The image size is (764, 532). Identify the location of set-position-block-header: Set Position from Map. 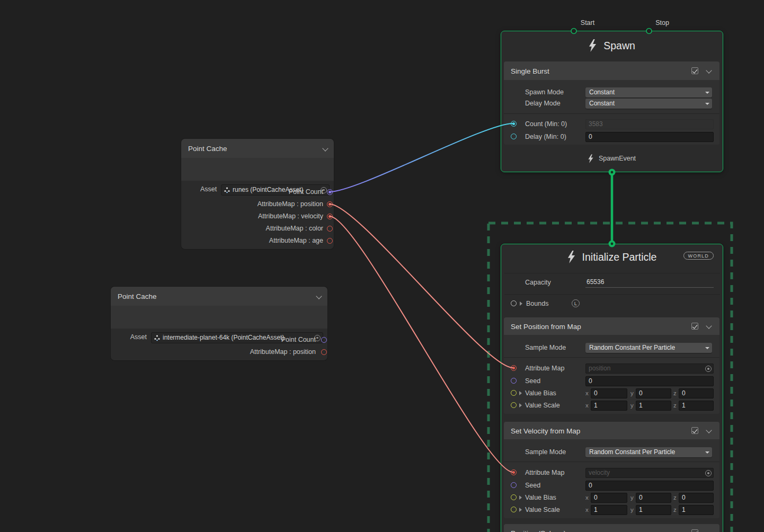
(611, 326).